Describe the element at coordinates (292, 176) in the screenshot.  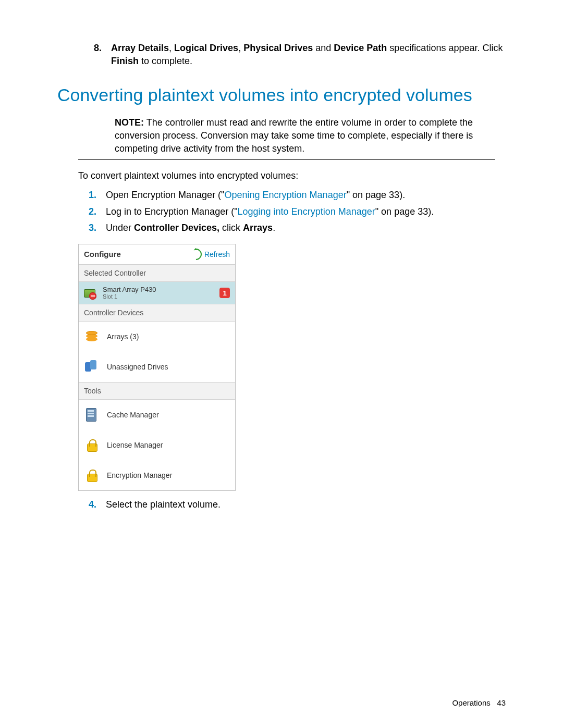
I see `intro-text: To convert plaintext volumes into encryp…` at that location.